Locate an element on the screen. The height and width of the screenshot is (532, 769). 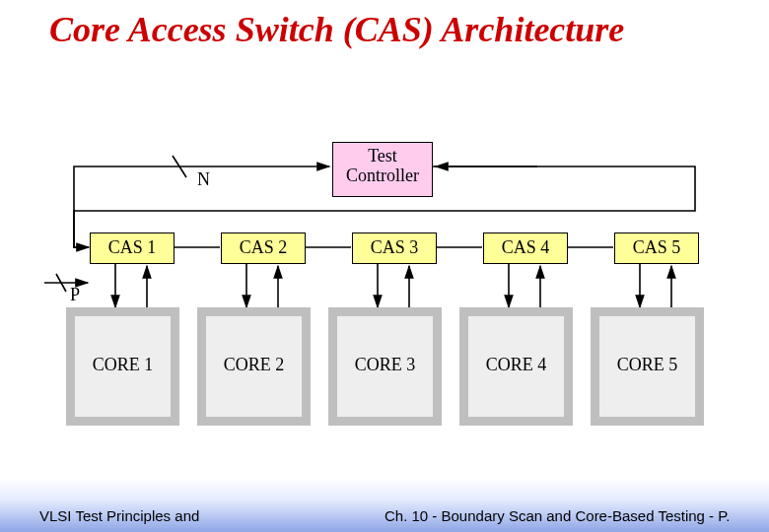
cas-box-2: CAS 2 is located at coordinates (263, 248).